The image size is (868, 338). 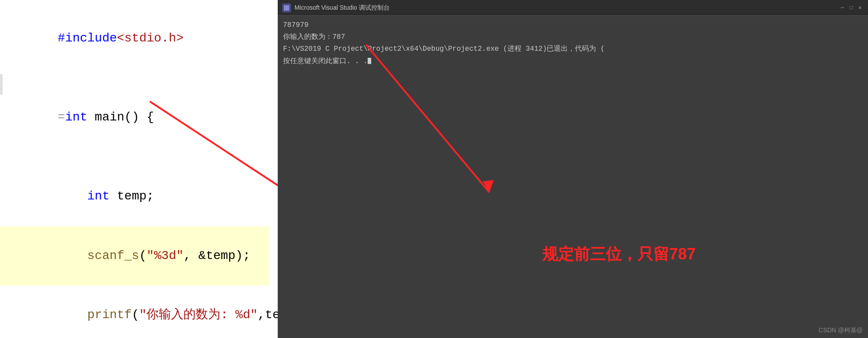 I want to click on indent3, so click(x=72, y=315).